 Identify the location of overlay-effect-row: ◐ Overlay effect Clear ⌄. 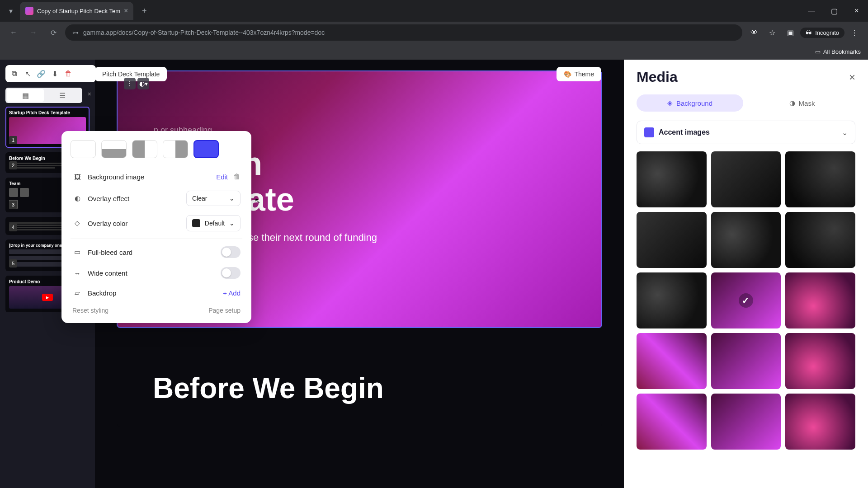
(156, 198).